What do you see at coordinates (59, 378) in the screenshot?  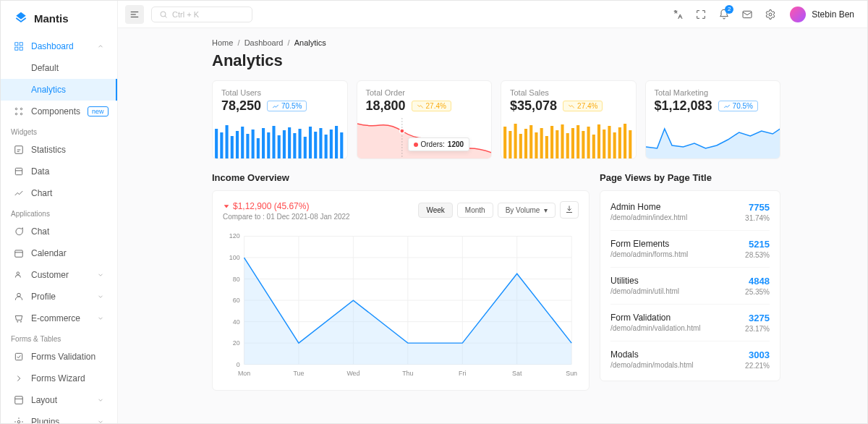 I see `sidebar-item-forms-wizard: Forms Wizard` at bounding box center [59, 378].